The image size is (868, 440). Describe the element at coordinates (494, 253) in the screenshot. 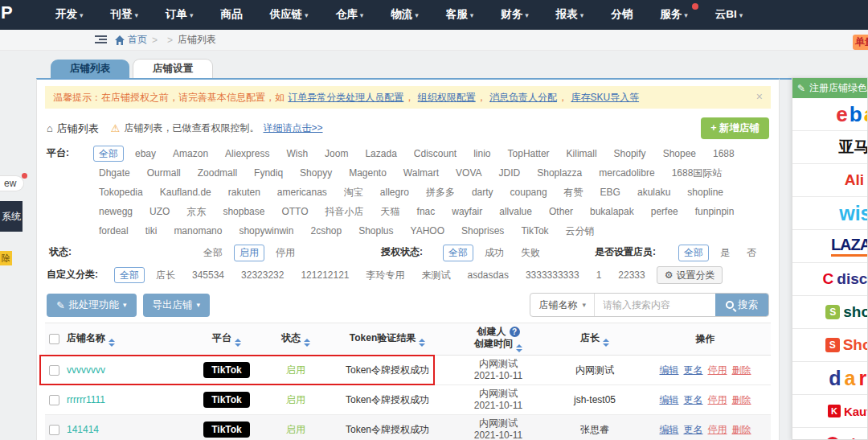

I see `auth-option: 成功` at that location.